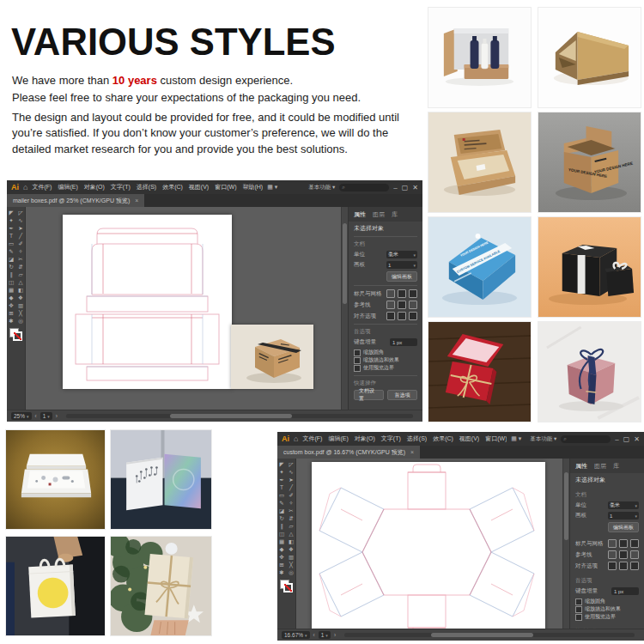 The image size is (644, 644). Describe the element at coordinates (252, 187) in the screenshot. I see `menu-item: 帮助(H)` at that location.